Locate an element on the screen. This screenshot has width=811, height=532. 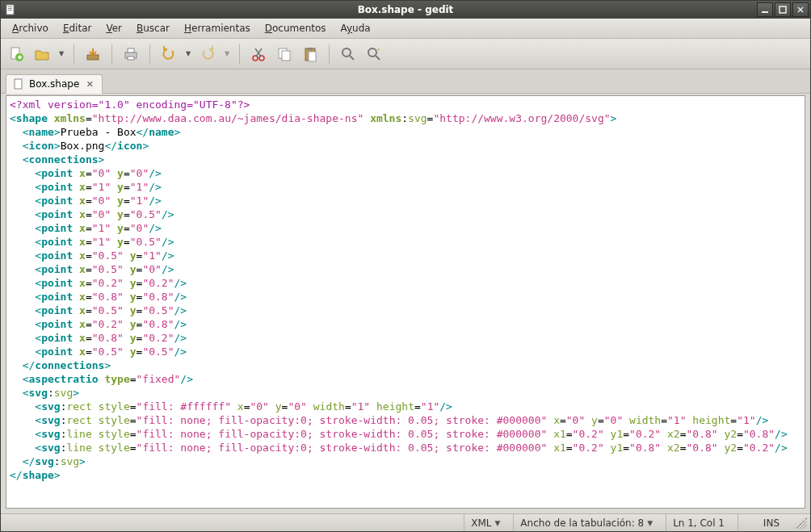
statusbar: XML ▼ Ancho de la tabulación: 8 ▼ Ln 1, … is located at coordinates (406, 522).